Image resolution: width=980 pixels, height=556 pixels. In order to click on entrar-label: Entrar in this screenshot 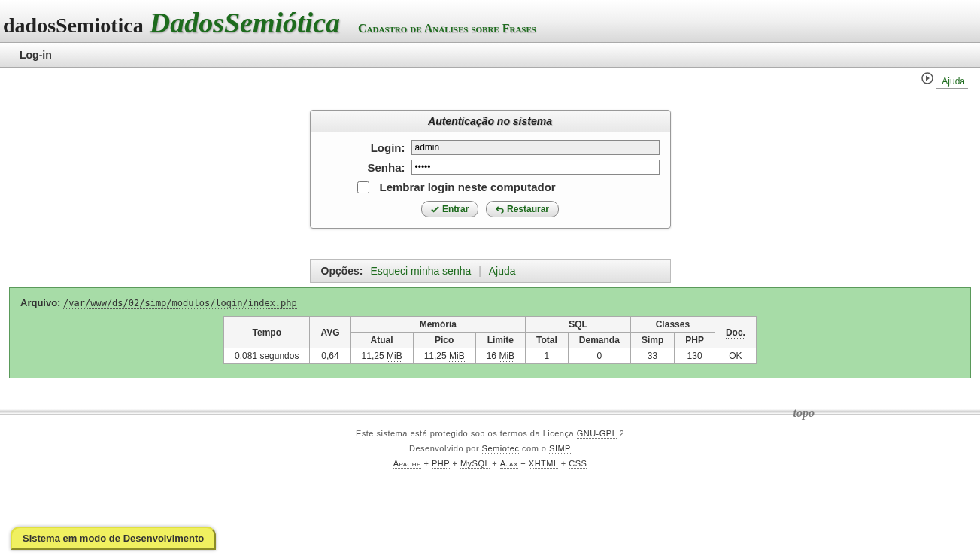, I will do `click(456, 209)`.